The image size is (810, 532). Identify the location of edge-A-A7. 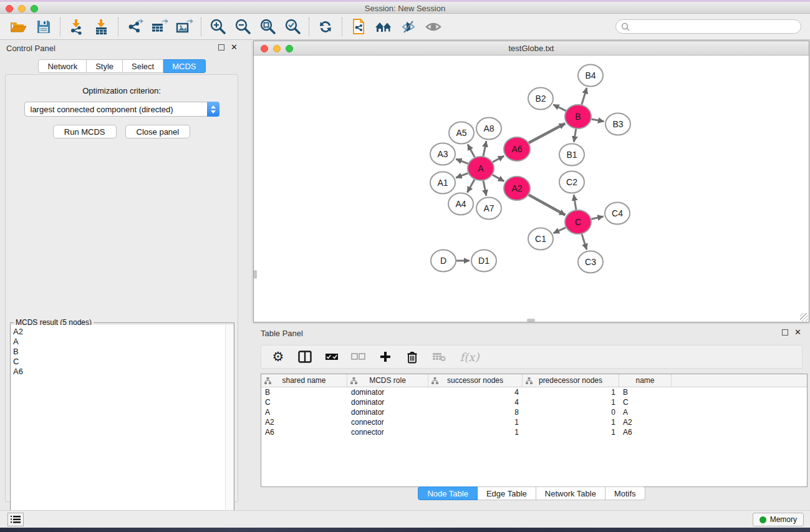
(485, 188).